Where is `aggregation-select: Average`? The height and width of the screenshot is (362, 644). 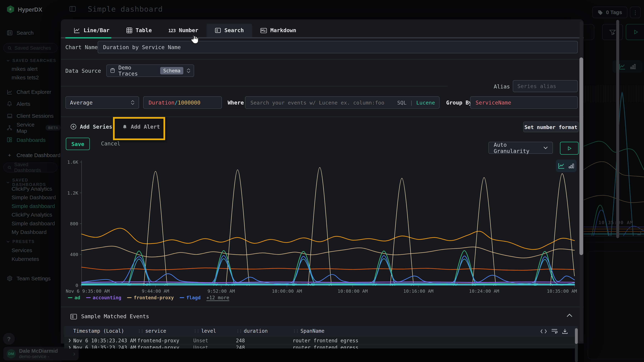 aggregation-select: Average is located at coordinates (102, 102).